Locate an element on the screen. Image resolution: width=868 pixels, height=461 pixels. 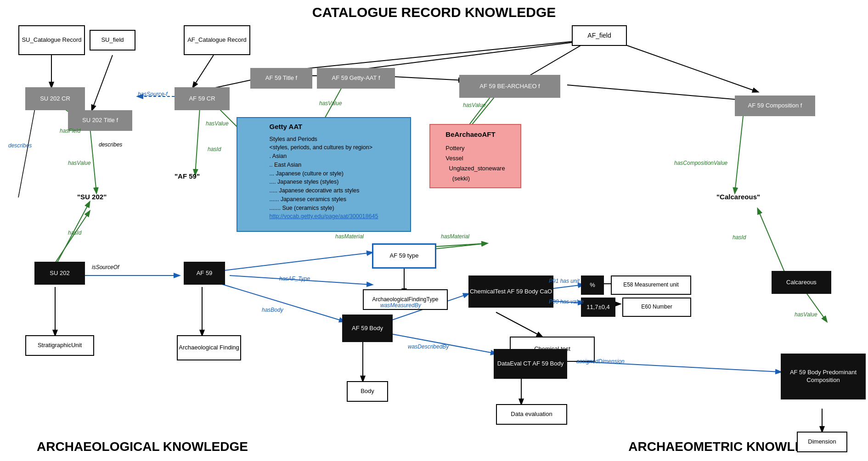
data-evaluation-node: Data evaluation is located at coordinates (532, 414).